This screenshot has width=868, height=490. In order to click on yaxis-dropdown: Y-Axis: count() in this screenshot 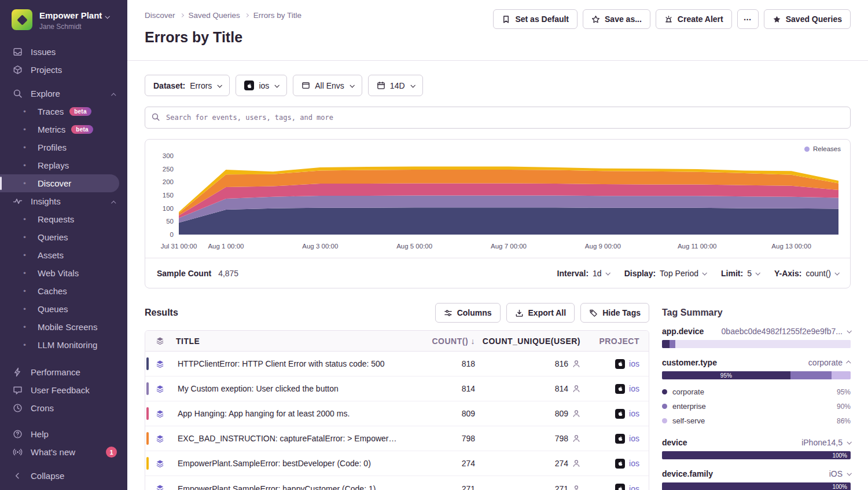, I will do `click(807, 273)`.